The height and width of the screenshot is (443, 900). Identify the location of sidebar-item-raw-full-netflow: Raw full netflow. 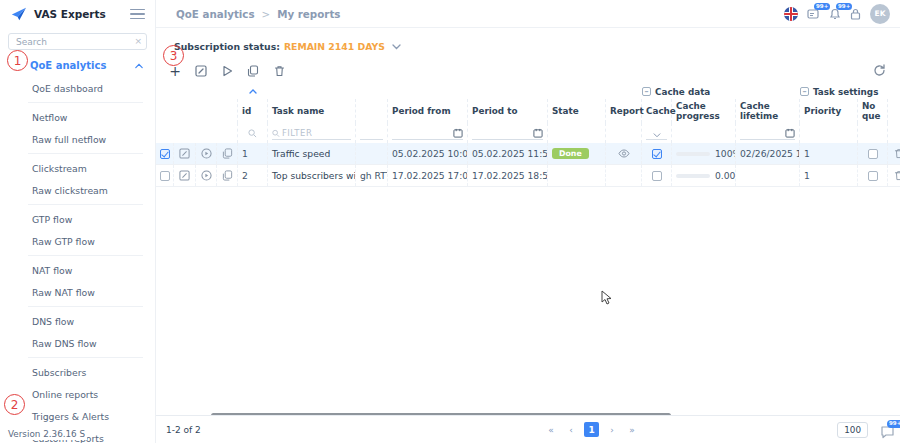
(78, 139).